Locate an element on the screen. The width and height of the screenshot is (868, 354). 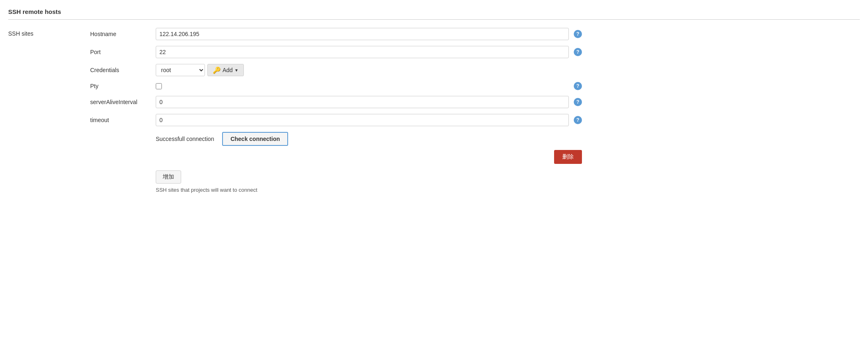
pty-checkbox is located at coordinates (159, 86).